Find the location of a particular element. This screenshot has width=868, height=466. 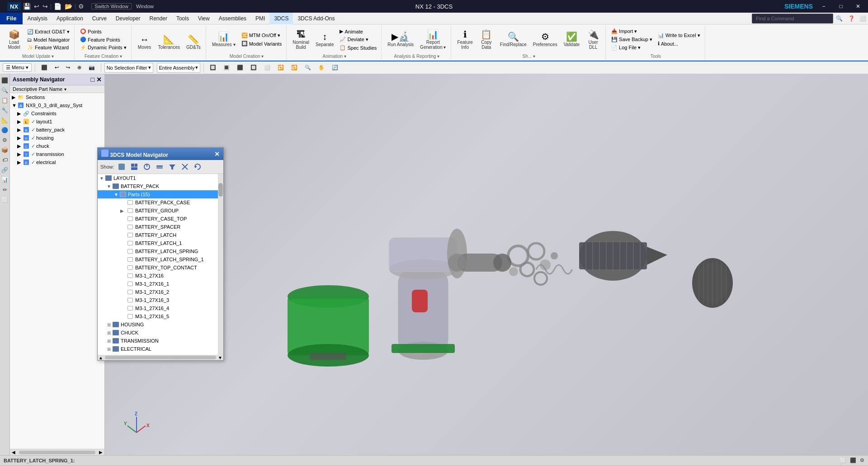

moves-btn: ↔ Moves is located at coordinates (145, 42).